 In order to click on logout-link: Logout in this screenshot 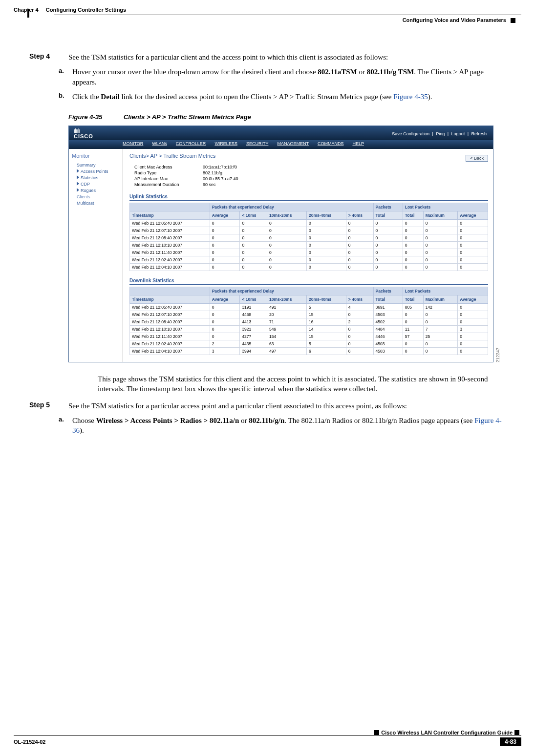, I will do `click(458, 134)`.